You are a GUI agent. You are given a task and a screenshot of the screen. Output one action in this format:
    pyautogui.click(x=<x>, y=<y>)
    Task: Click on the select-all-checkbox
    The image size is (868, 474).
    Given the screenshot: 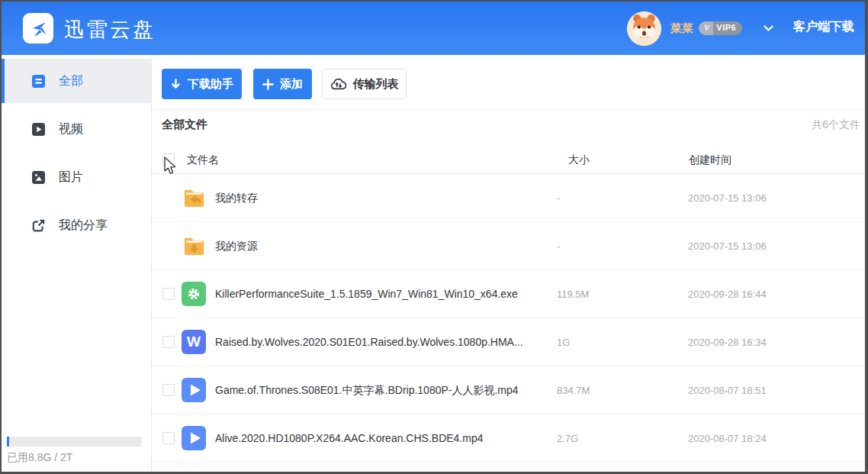 What is the action you would take?
    pyautogui.click(x=169, y=160)
    